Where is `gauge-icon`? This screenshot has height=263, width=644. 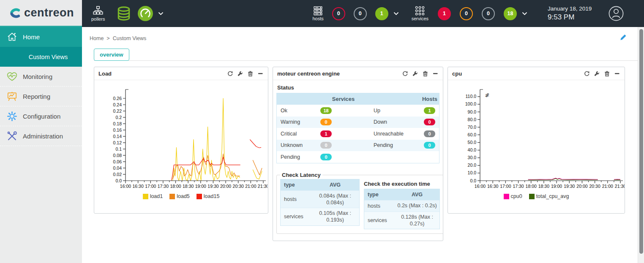
gauge-icon is located at coordinates (145, 14).